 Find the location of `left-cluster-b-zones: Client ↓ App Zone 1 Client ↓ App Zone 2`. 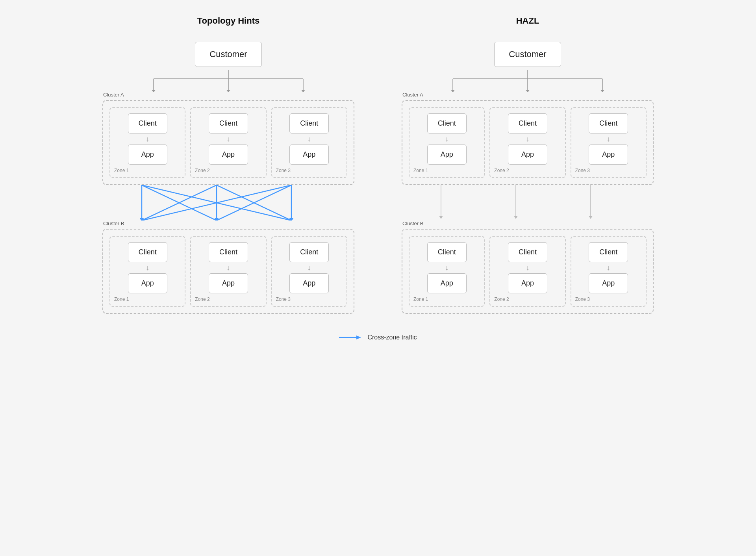

left-cluster-b-zones: Client ↓ App Zone 1 Client ↓ App Zone 2 is located at coordinates (228, 271).